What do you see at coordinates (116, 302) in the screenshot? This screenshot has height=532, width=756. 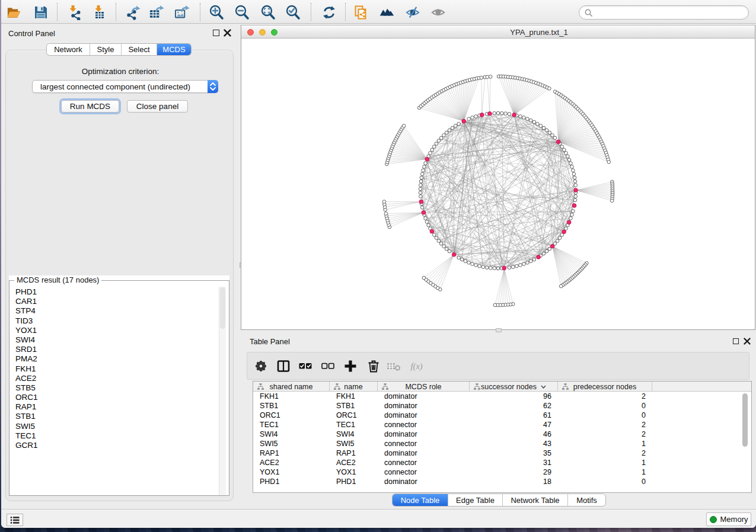 I see `mcds-node-item: CAR1` at bounding box center [116, 302].